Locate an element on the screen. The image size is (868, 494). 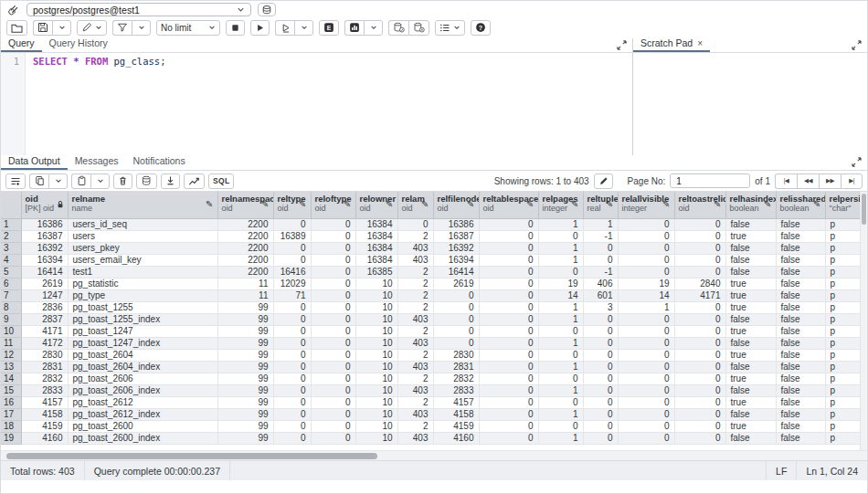
cell-oid: 4157 is located at coordinates (44, 402).